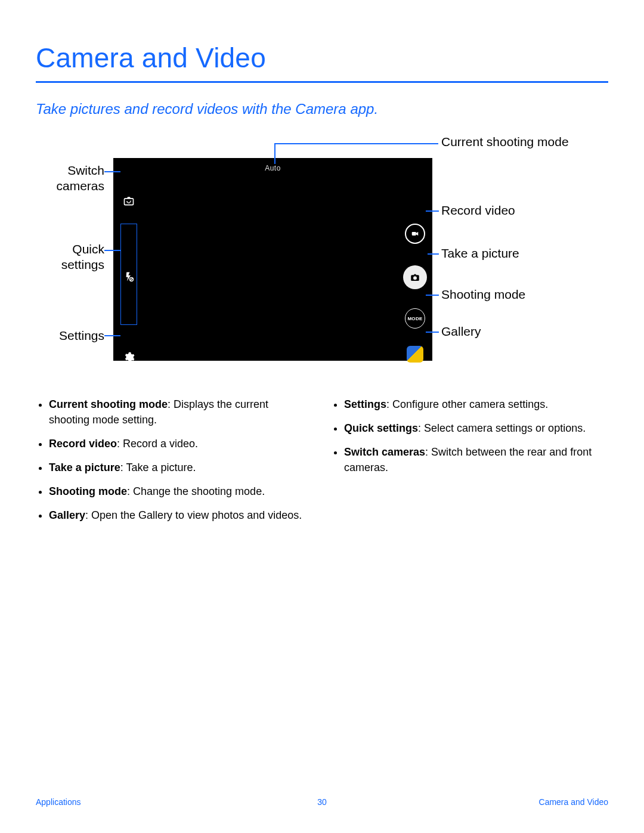 Image resolution: width=644 pixels, height=833 pixels. What do you see at coordinates (129, 201) in the screenshot?
I see `switch-camera-icon` at bounding box center [129, 201].